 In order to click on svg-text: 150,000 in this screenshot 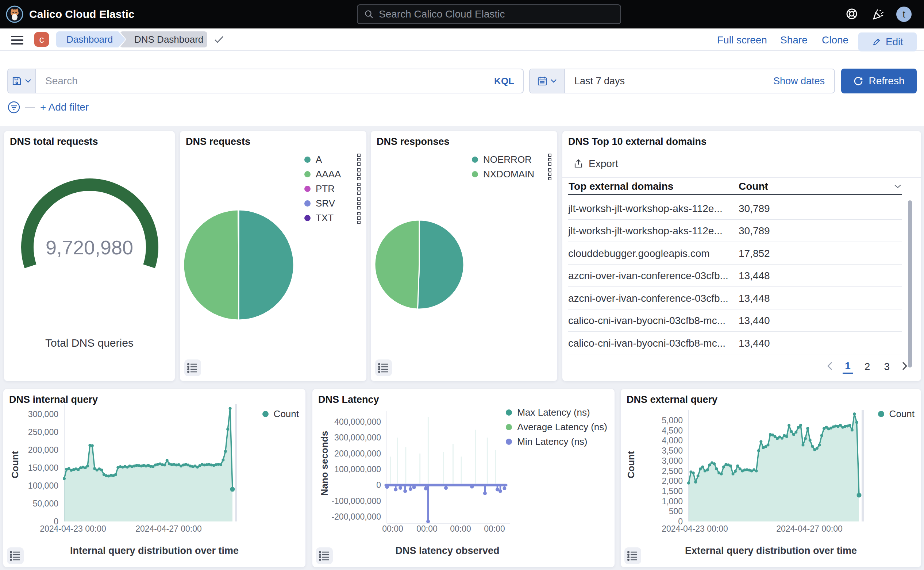, I will do `click(43, 468)`.